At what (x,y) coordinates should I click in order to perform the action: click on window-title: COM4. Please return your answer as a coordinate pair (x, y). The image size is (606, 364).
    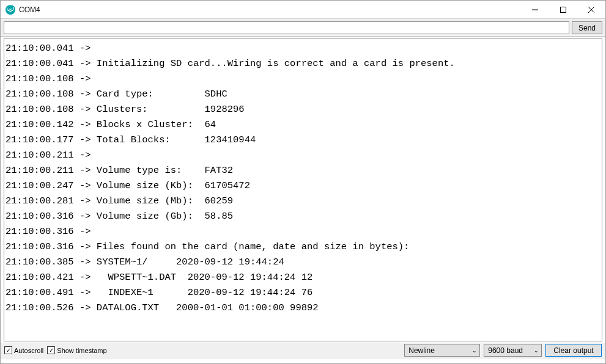
    Looking at the image, I should click on (29, 10).